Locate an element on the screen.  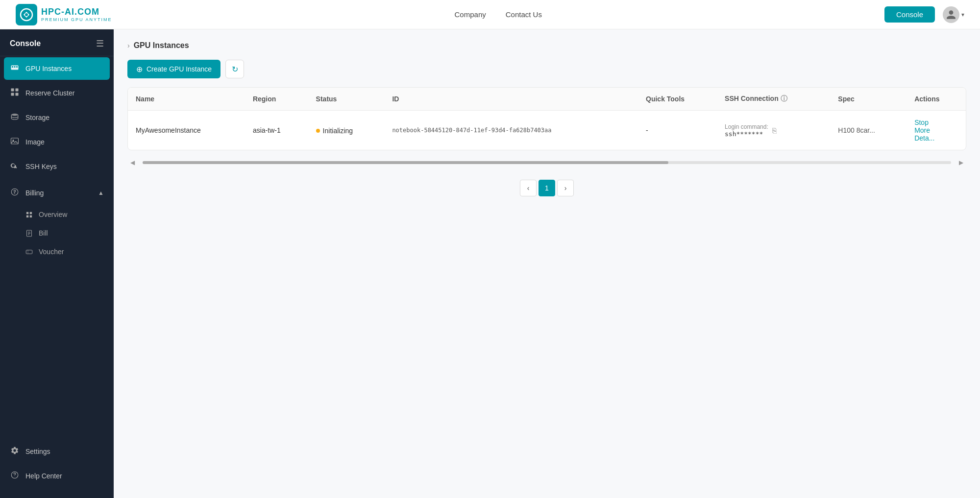
ssh-info-icon: ⓘ is located at coordinates (784, 98).